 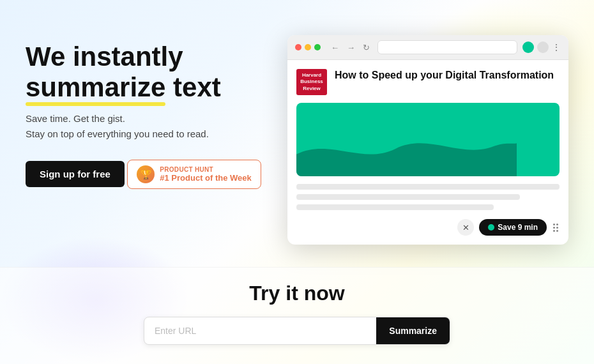 I want to click on article-lines, so click(x=428, y=197).